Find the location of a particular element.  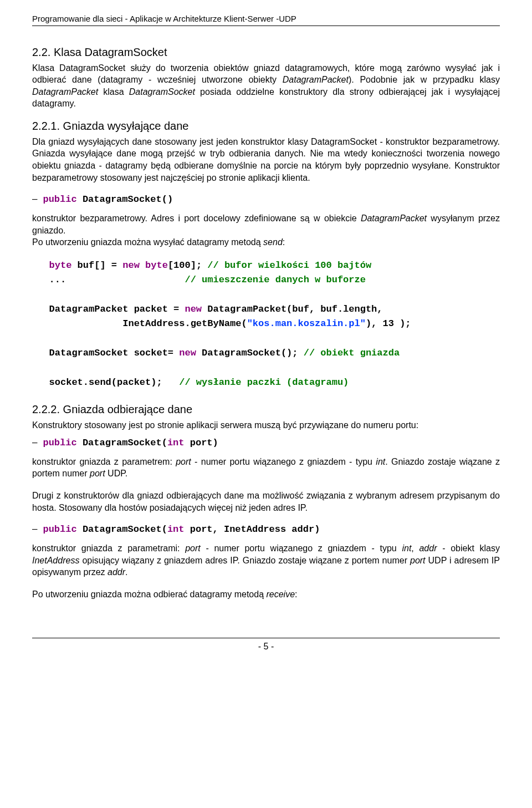

section-2-2-2-p4: konstruktor gniazda z parametrami: port … is located at coordinates (266, 560).